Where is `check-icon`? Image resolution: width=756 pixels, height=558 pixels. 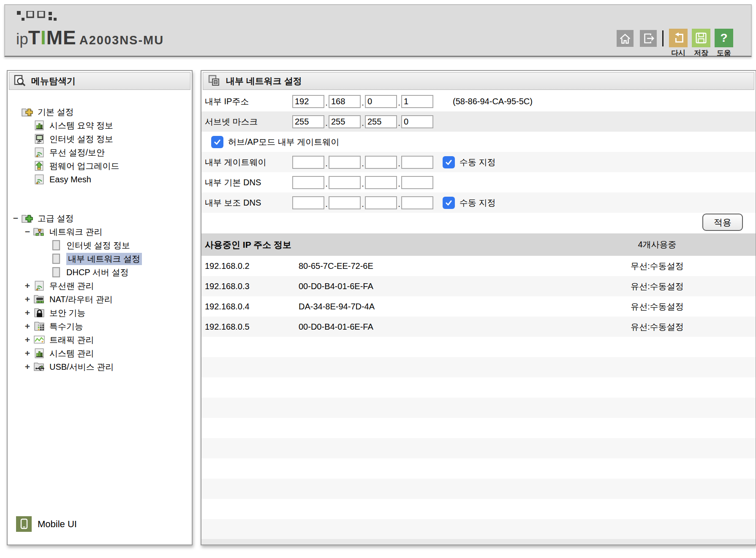
check-icon is located at coordinates (449, 162).